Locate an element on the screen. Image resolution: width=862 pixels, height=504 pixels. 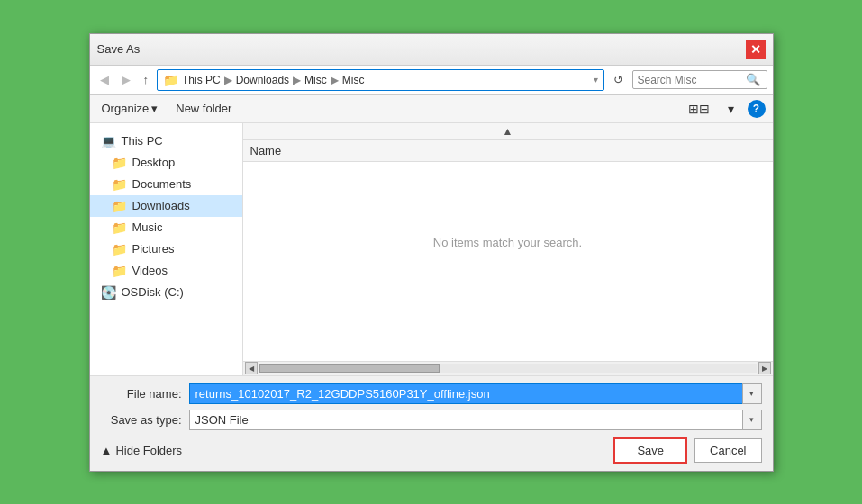
save-as-type-label: Save as type: is located at coordinates (141, 419).